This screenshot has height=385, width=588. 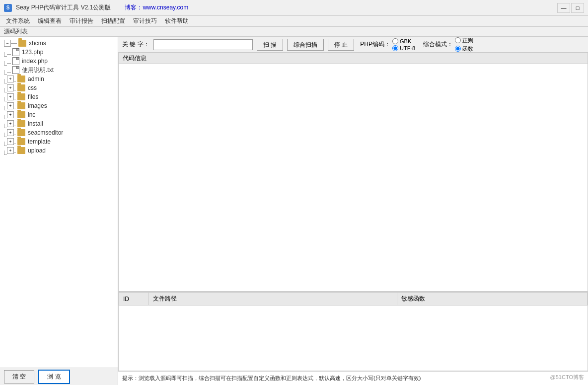 I want to click on regex-label: 正则, so click(x=468, y=41).